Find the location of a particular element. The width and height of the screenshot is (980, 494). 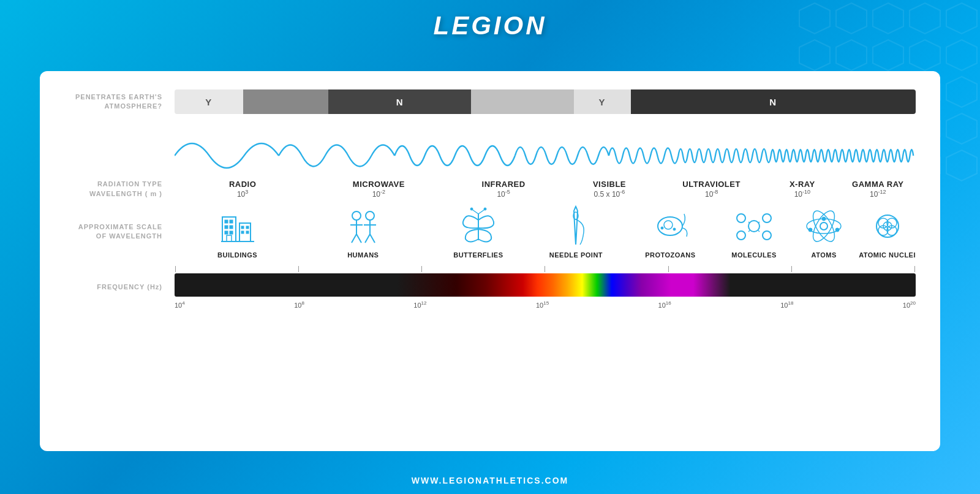

rad-item-microwave: MICROWAVE 10-2 is located at coordinates (379, 189).